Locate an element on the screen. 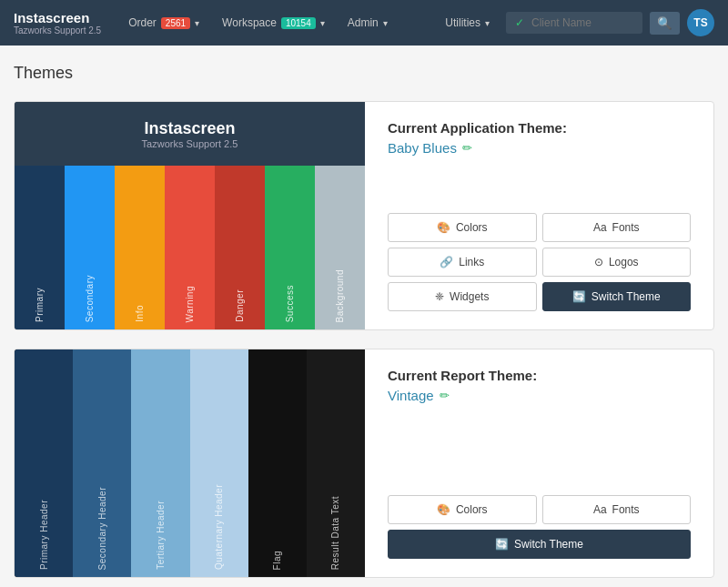 This screenshot has width=728, height=587. logos-button: ⊙Logos is located at coordinates (617, 262).